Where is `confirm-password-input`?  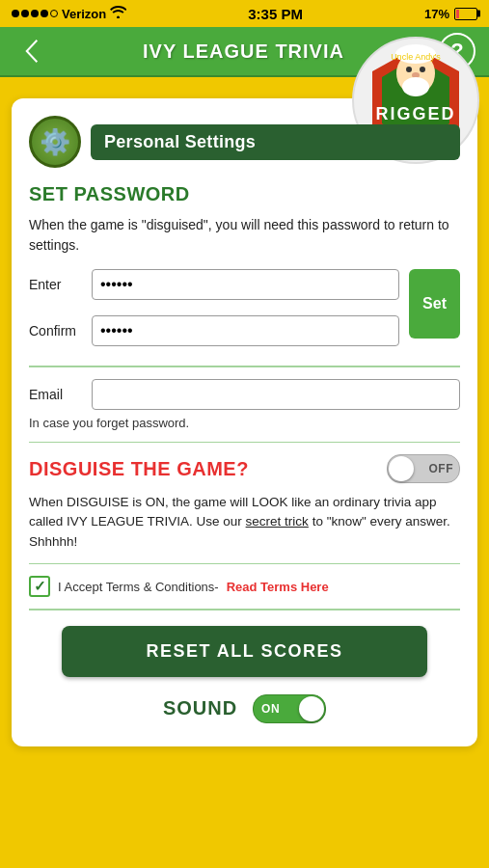
confirm-password-input is located at coordinates (245, 331).